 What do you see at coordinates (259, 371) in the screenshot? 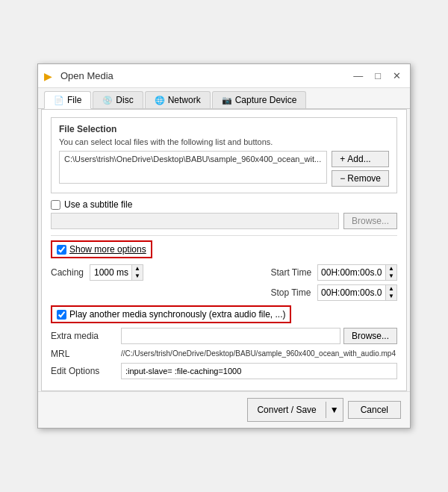
I see `edit-options-input` at bounding box center [259, 371].